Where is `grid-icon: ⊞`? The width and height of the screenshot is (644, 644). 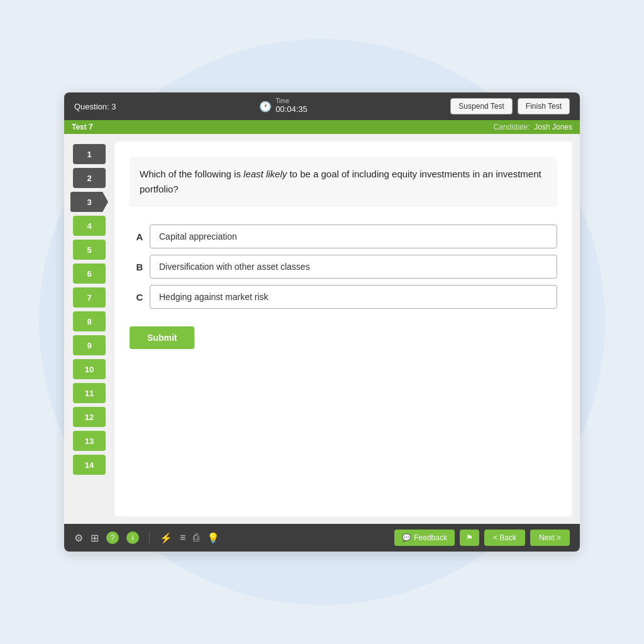 grid-icon: ⊞ is located at coordinates (94, 538).